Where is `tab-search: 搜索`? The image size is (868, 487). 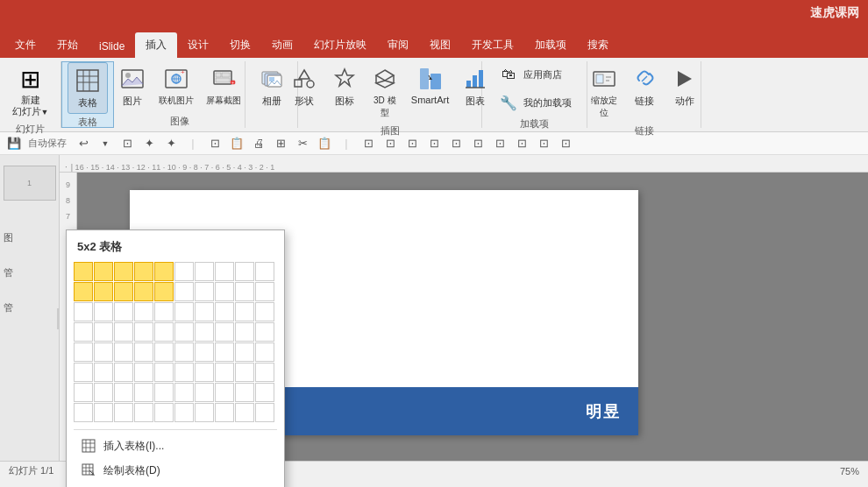
tab-search: 搜索 is located at coordinates (598, 46).